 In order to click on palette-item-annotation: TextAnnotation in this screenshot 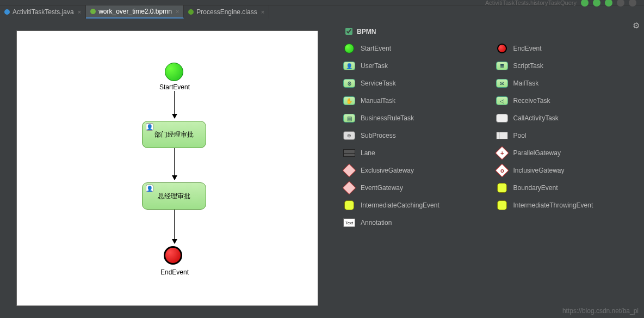, I will do `click(414, 223)`.